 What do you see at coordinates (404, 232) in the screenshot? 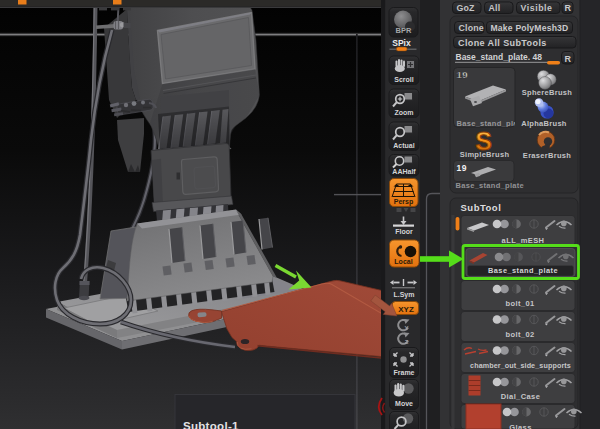
I see `svg-text: Floor` at bounding box center [404, 232].